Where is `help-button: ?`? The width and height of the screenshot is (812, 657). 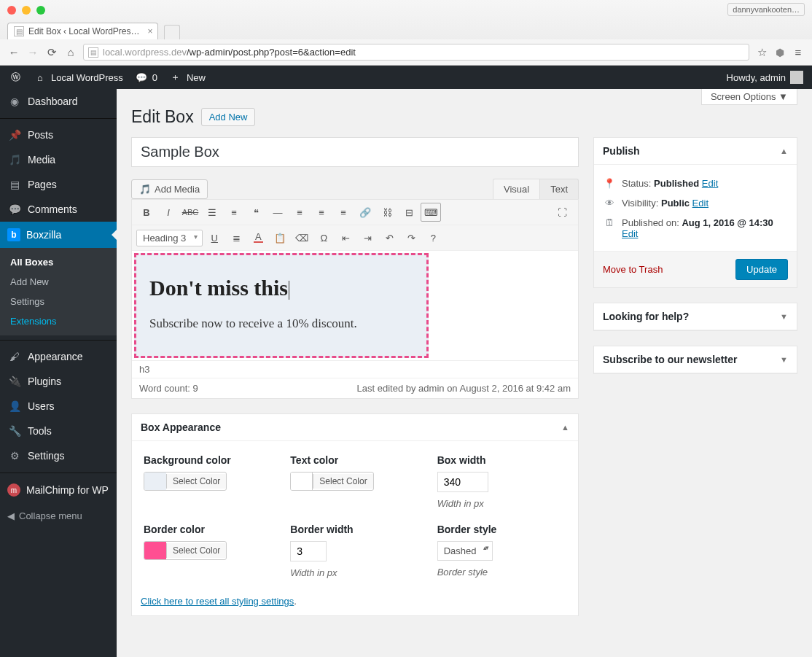
help-button: ? is located at coordinates (433, 238).